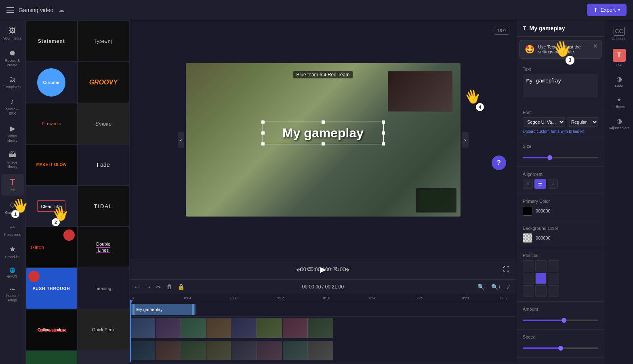 The width and height of the screenshot is (633, 364). Describe the element at coordinates (13, 58) in the screenshot. I see `sidebar-item-record-create: ⏺ Record & create` at that location.